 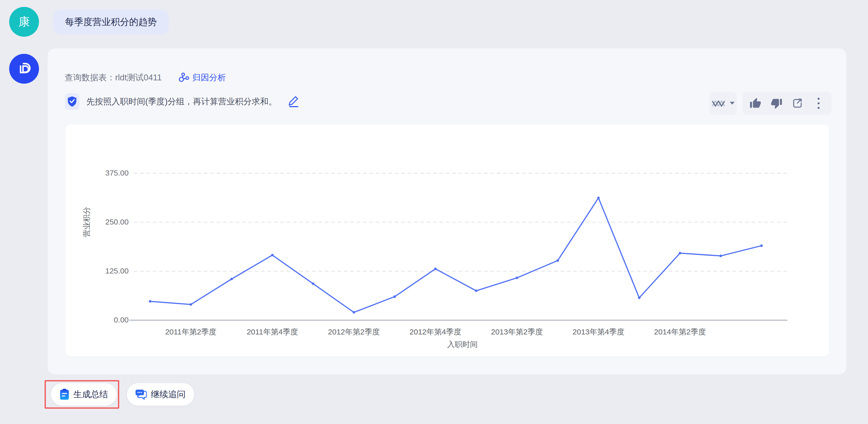 What do you see at coordinates (723, 103) in the screenshot?
I see `chart-type-selector` at bounding box center [723, 103].